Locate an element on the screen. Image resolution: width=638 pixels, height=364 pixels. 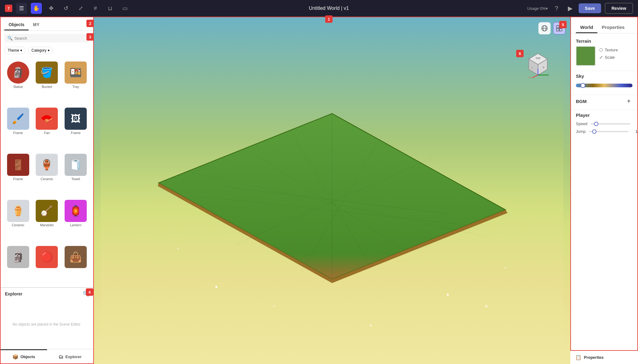
bottom-tab-explorer: 🗂 Explorer is located at coordinates (70, 356).